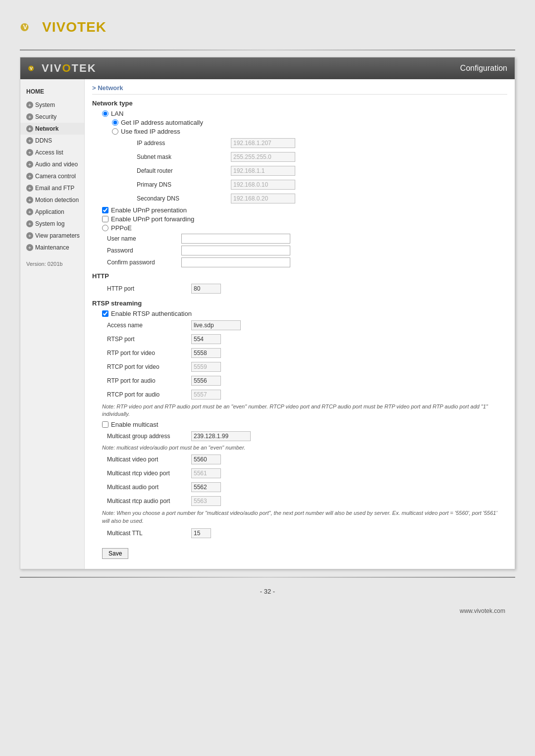 The image size is (535, 756). Describe the element at coordinates (115, 554) in the screenshot. I see `save-button: Save` at that location.